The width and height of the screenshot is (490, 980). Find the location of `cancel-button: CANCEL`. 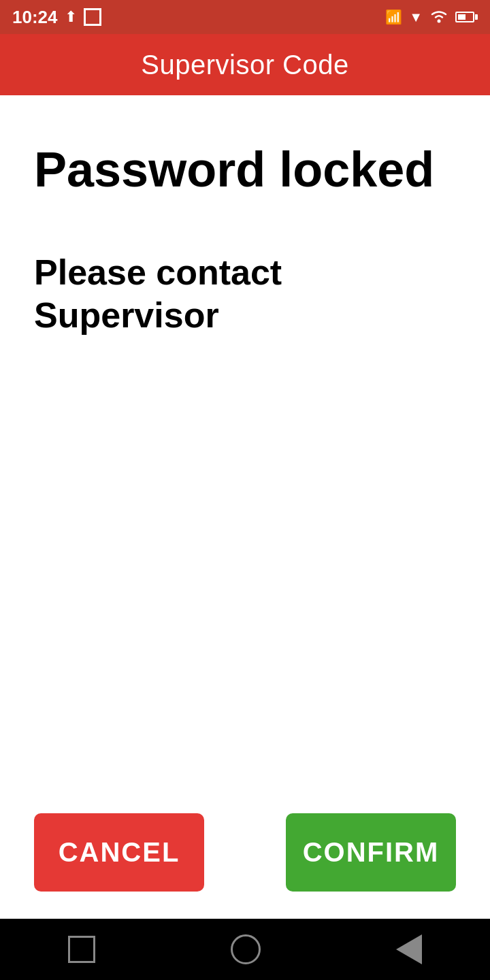

cancel-button: CANCEL is located at coordinates (119, 852).